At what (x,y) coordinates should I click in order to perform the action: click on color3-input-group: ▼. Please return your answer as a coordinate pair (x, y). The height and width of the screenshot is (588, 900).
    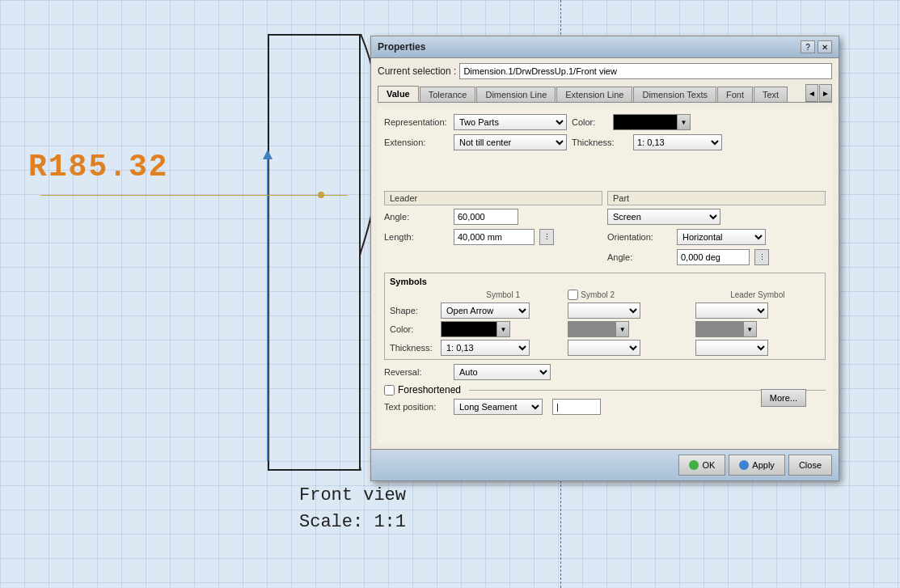
    Looking at the image, I should click on (630, 329).